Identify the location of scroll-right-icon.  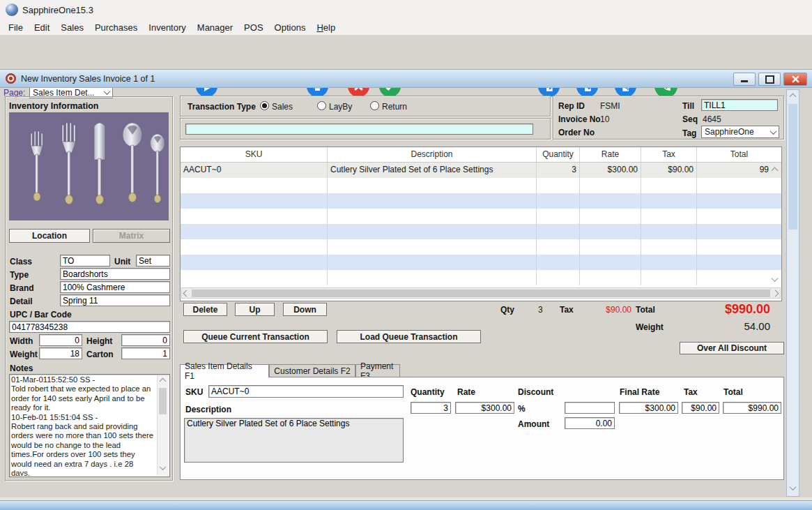
(776, 293).